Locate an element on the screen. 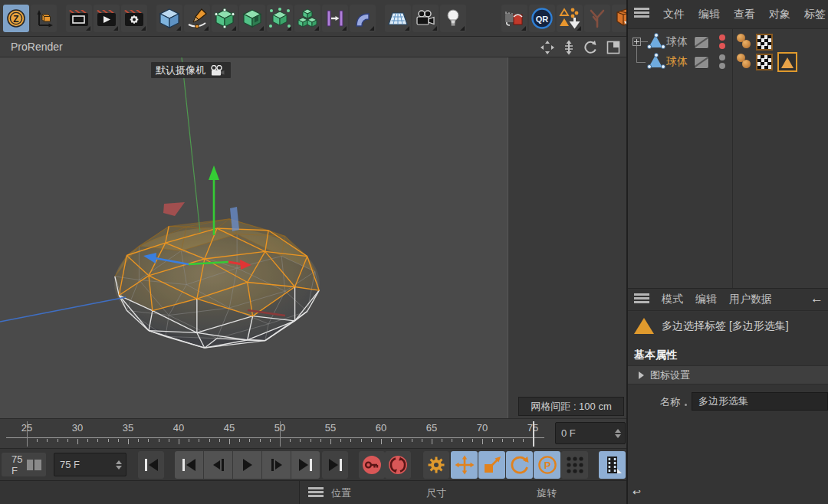 This screenshot has height=504, width=828. basic-properties-header: 基本属性 is located at coordinates (656, 355).